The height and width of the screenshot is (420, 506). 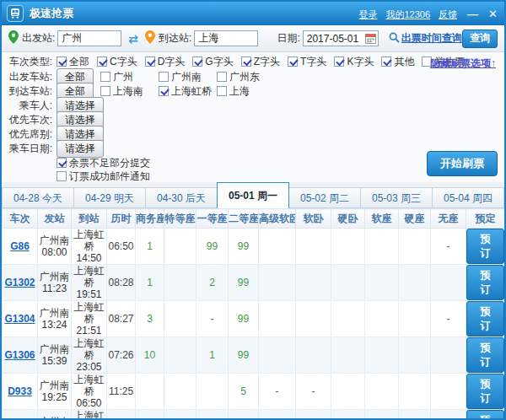 I want to click on tab-04-28 今天: 04-28 今天, so click(x=38, y=197).